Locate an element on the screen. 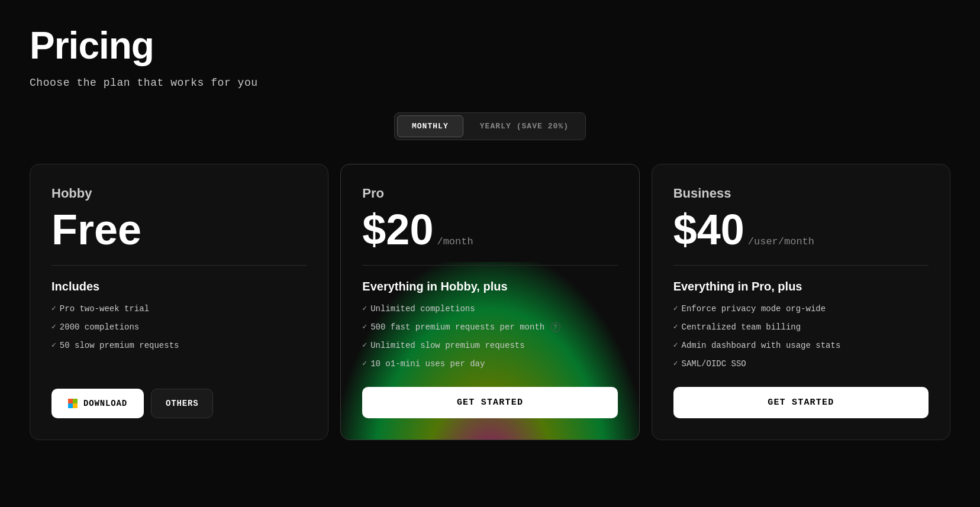 The height and width of the screenshot is (507, 980). feature-text: Unlimited completions is located at coordinates (494, 309).